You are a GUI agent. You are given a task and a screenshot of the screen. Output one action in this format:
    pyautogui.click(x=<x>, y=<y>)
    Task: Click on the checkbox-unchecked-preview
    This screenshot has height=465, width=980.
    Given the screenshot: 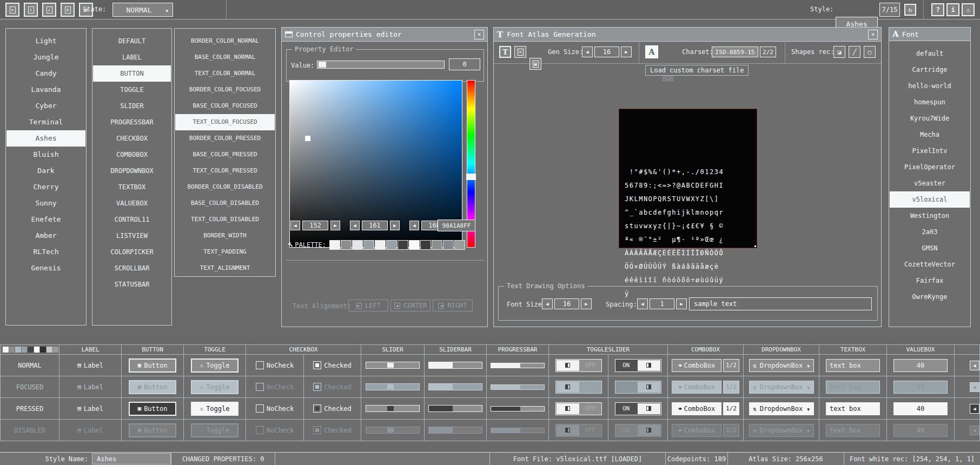 What is the action you would take?
    pyautogui.click(x=260, y=430)
    